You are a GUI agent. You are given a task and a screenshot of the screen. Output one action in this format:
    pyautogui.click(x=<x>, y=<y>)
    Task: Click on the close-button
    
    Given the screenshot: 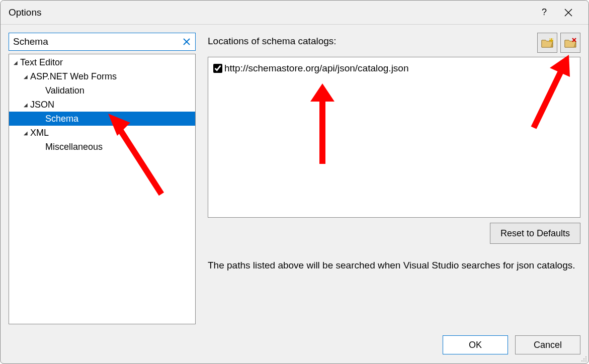 What is the action you would take?
    pyautogui.click(x=568, y=13)
    